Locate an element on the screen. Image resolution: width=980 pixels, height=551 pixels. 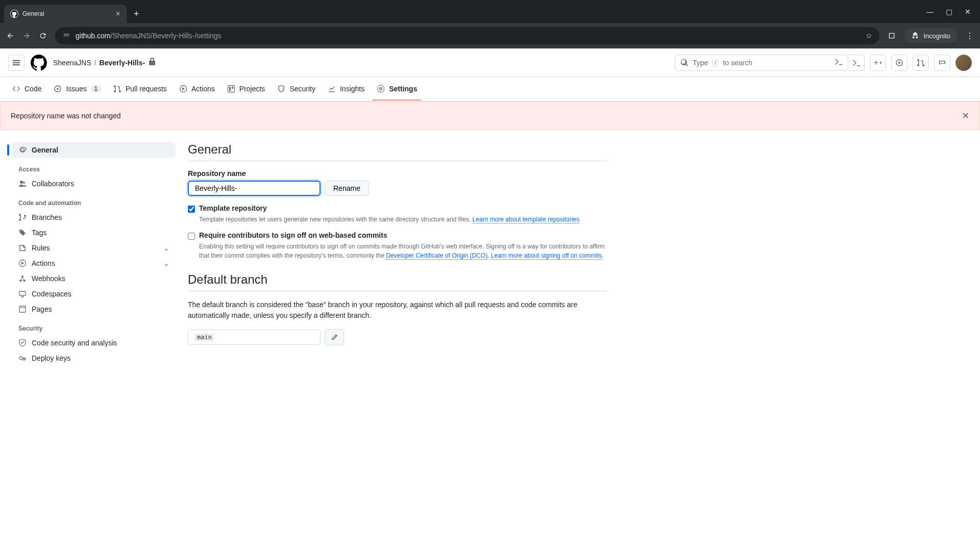
sidebar-item-actions: Actions⌄ is located at coordinates (94, 263).